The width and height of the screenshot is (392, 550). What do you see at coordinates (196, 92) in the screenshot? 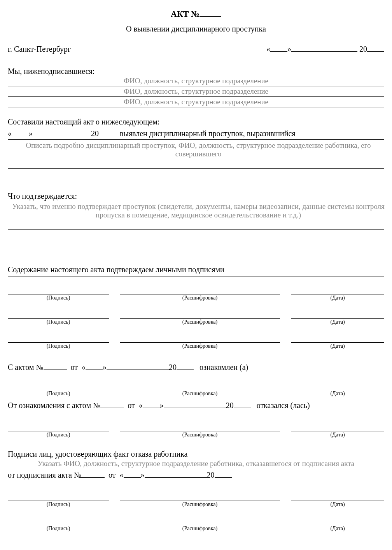
I see `signers-lines: ФИО, должность, структурное подразделени…` at bounding box center [196, 92].